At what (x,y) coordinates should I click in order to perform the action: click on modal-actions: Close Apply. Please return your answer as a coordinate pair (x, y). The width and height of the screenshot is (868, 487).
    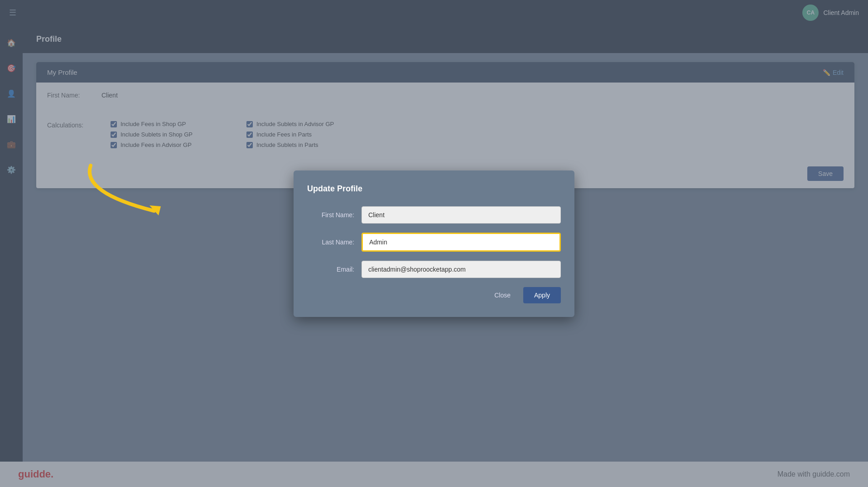
    Looking at the image, I should click on (434, 295).